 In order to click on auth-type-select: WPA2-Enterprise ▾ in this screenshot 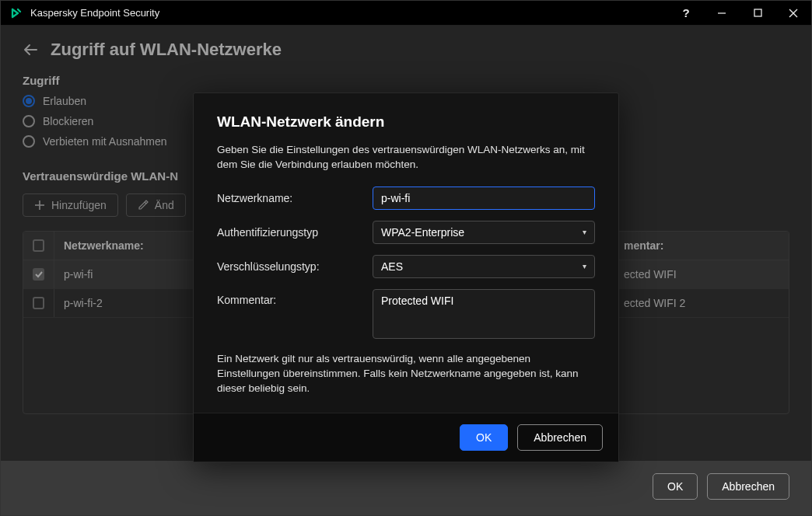, I will do `click(484, 232)`.